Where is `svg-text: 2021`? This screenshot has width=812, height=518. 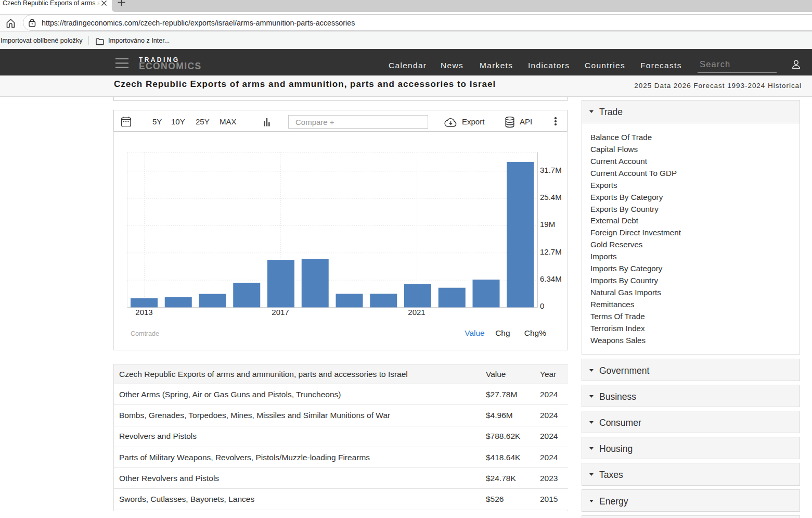 svg-text: 2021 is located at coordinates (416, 312).